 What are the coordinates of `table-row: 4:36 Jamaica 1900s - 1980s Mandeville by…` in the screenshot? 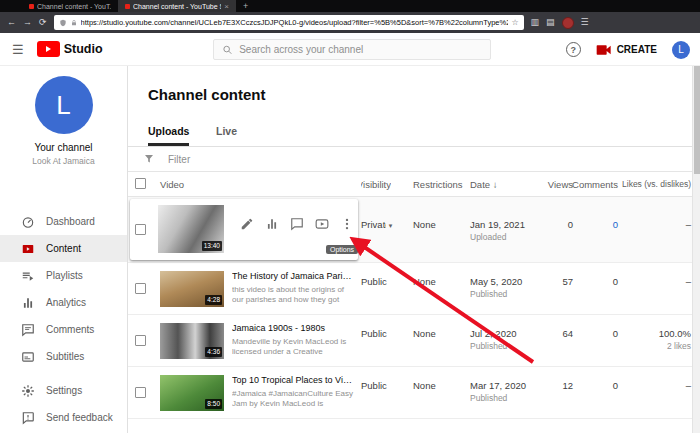 It's located at (414, 341).